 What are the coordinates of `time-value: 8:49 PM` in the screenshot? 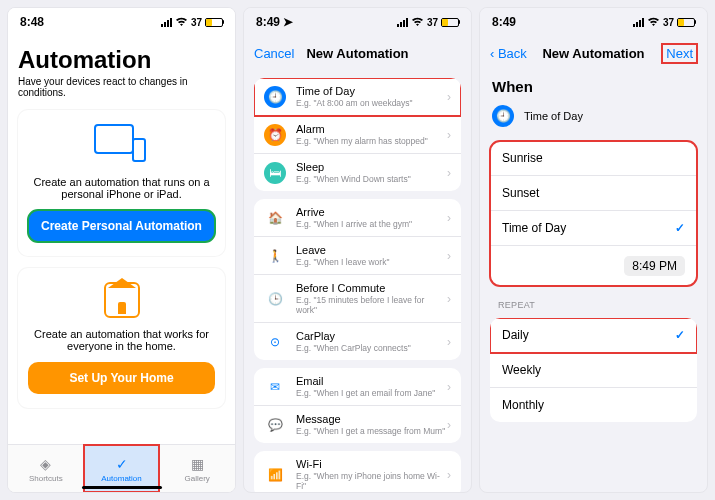 It's located at (654, 266).